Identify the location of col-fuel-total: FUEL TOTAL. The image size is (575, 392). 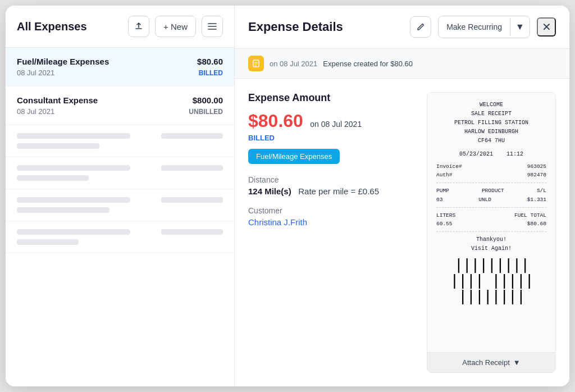
(530, 216).